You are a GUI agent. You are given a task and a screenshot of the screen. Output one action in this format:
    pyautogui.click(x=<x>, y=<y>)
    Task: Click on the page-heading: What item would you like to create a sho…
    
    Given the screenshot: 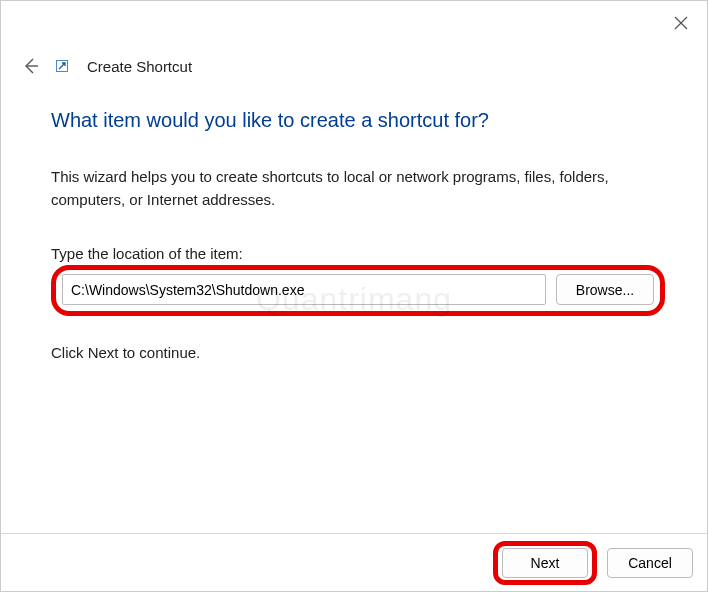 What is the action you would take?
    pyautogui.click(x=358, y=120)
    